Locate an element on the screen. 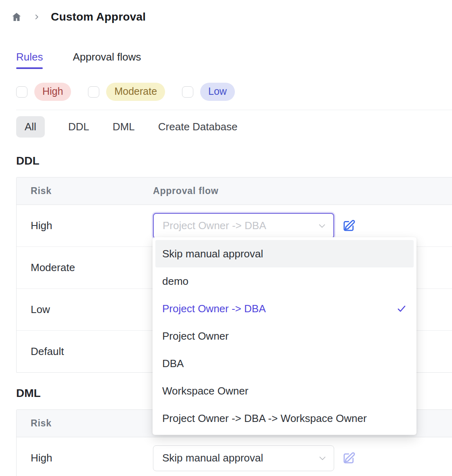 The image size is (452, 476). checkbox-moderate is located at coordinates (94, 92).